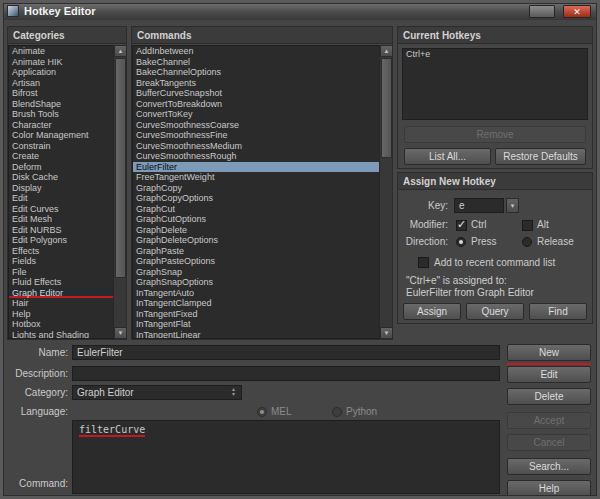  I want to click on command-item: GraphDeleteOptions, so click(256, 240).